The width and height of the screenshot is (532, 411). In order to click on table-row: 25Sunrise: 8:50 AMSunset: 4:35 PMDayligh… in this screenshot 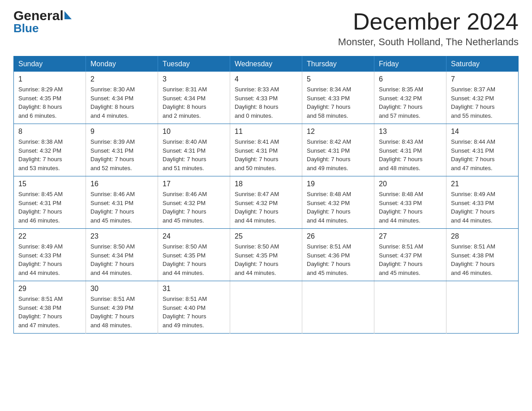, I will do `click(266, 255)`.